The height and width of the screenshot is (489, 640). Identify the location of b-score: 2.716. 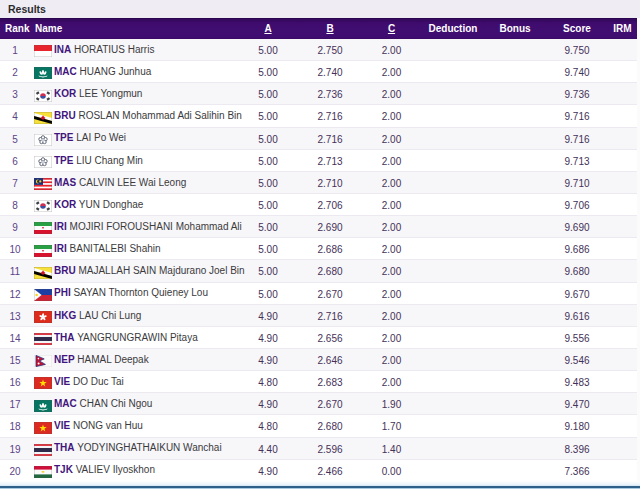
(330, 116).